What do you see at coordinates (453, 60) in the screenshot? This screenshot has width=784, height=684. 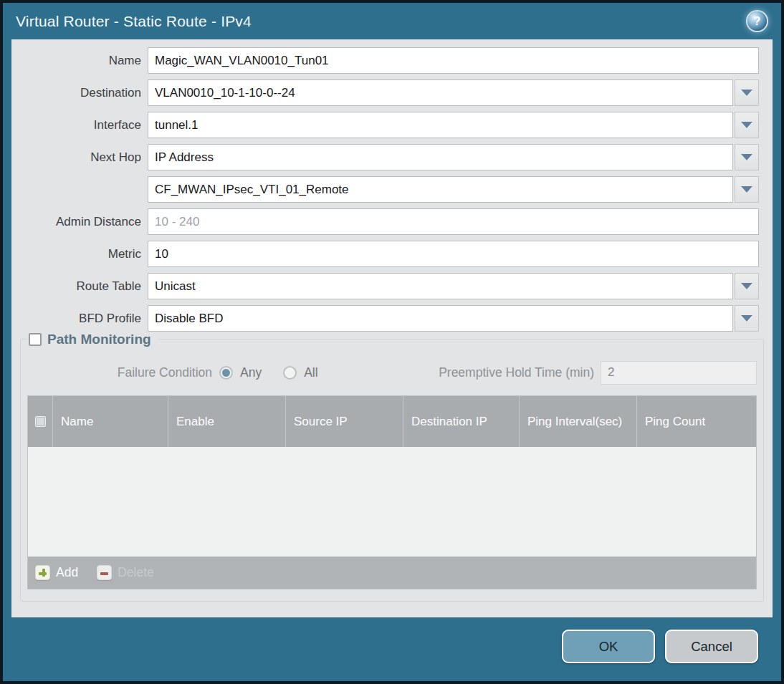 I see `name-input` at bounding box center [453, 60].